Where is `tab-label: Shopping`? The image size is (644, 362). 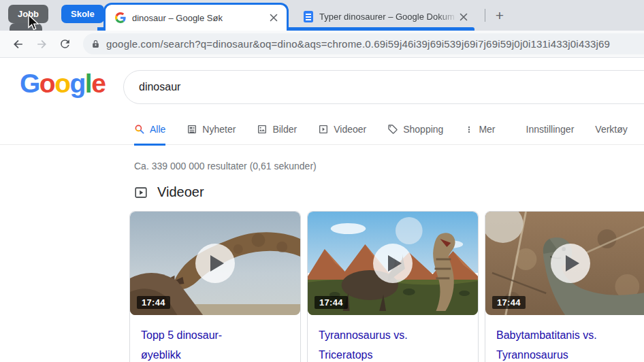 tab-label: Shopping is located at coordinates (423, 129).